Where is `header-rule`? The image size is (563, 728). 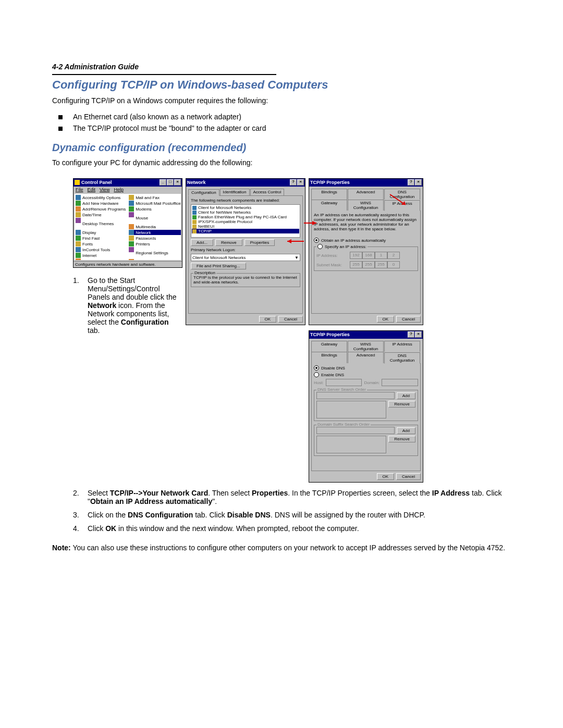 header-rule is located at coordinates (164, 75).